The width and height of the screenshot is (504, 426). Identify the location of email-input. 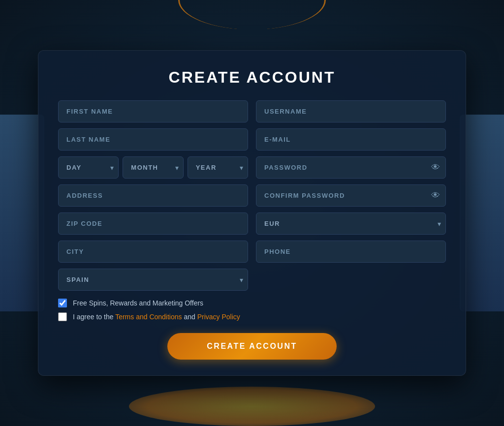
(351, 140).